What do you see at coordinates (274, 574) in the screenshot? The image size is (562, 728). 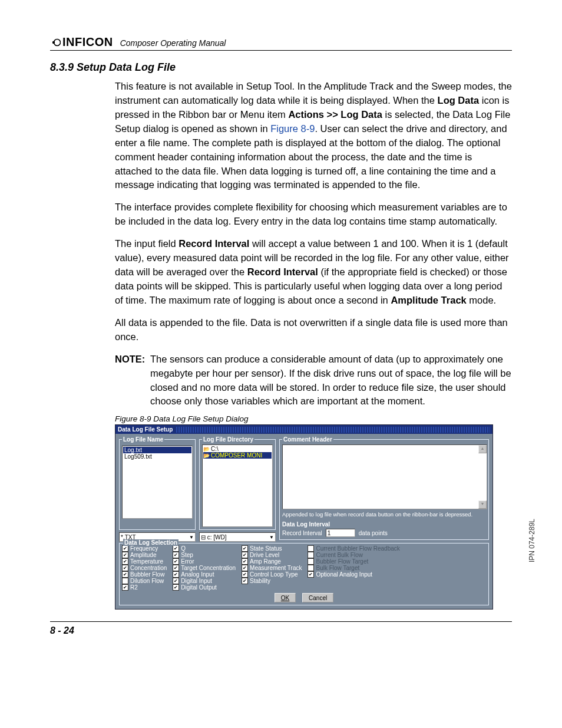 I see `checkbox-label: Control Loop Type` at bounding box center [274, 574].